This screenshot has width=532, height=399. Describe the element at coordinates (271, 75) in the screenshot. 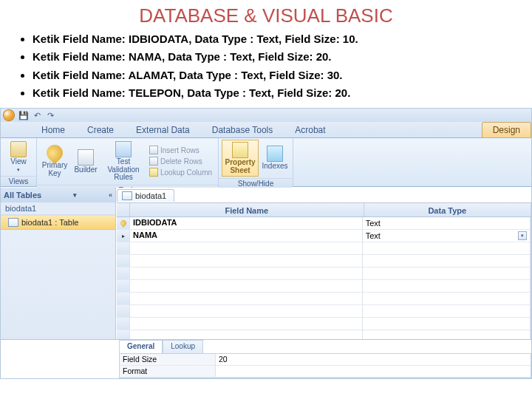

I see `bullet-item: Ketik Field Name: ALAMAT, Data Type : Te…` at that location.